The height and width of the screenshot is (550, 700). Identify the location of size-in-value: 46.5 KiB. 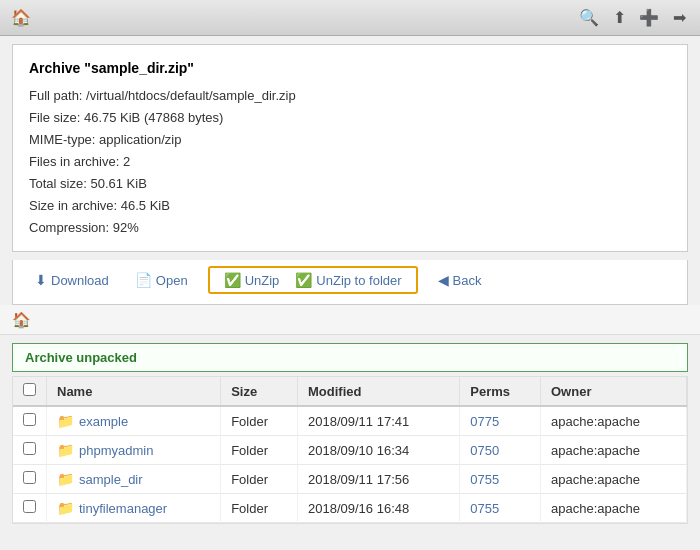
(146, 206).